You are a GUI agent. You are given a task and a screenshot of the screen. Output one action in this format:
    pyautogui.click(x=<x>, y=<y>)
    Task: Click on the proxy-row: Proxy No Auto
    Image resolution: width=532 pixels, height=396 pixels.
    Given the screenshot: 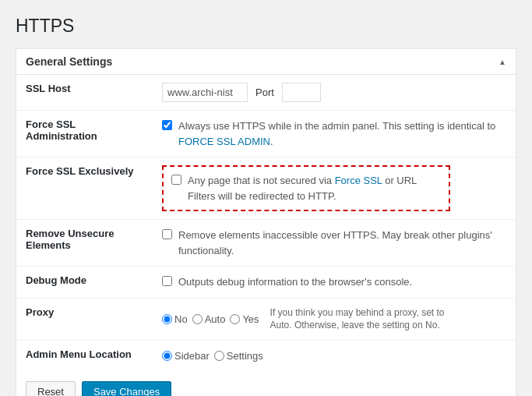 What is the action you would take?
    pyautogui.click(x=266, y=320)
    